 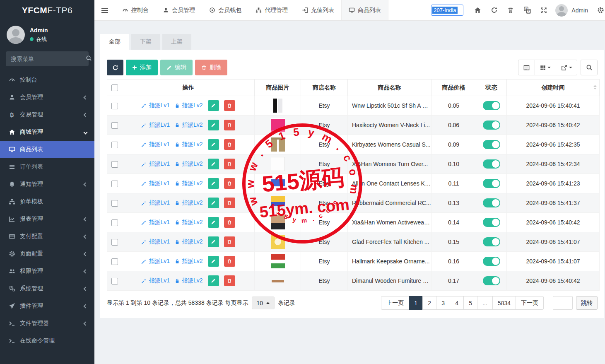 I want to click on topnav-dashboard: 控制台, so click(x=135, y=10).